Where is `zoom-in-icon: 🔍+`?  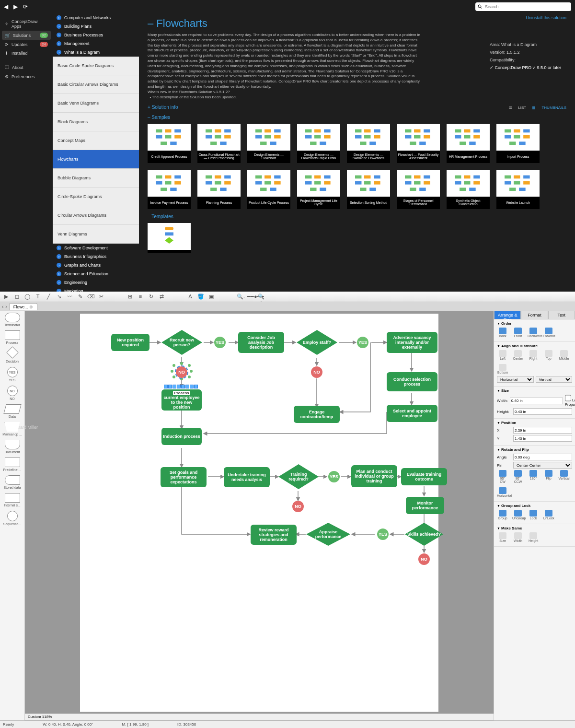
zoom-in-icon: 🔍+ is located at coordinates (261, 297).